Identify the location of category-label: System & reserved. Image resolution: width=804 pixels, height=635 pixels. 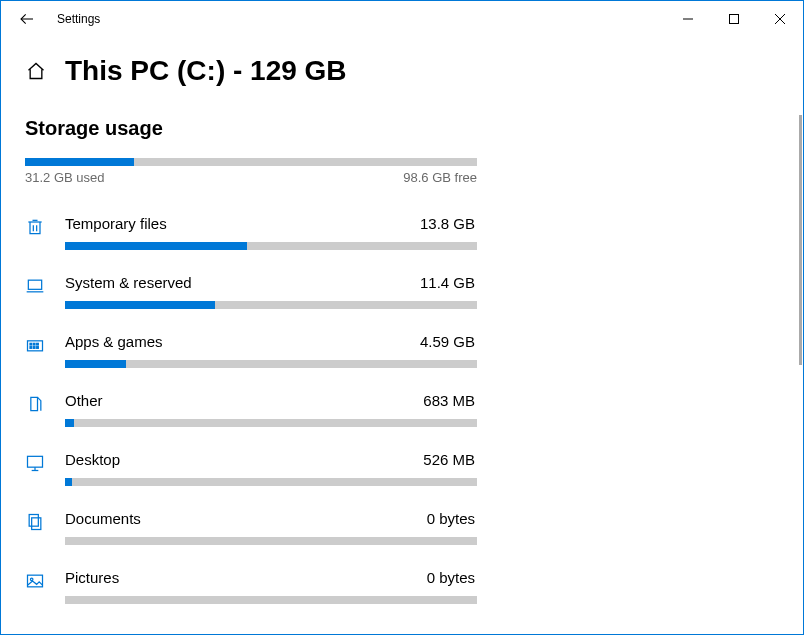
(128, 282).